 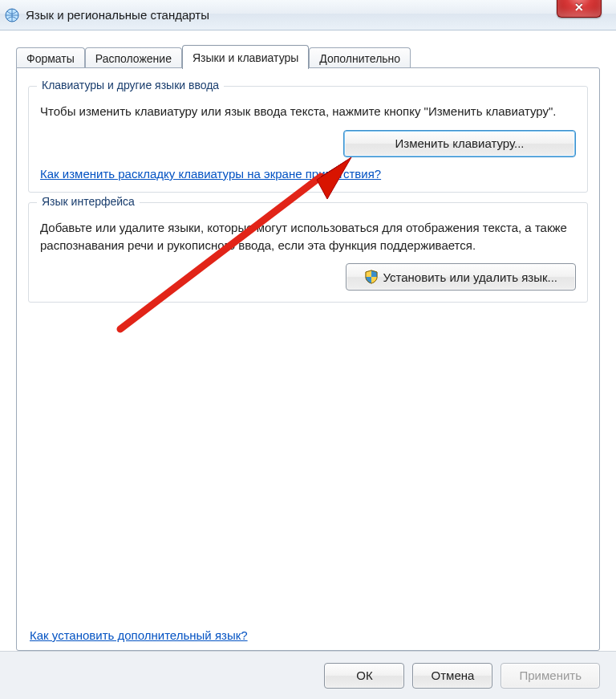 I want to click on install-uninstall-language-button: Установить или удалить язык..., so click(x=461, y=277).